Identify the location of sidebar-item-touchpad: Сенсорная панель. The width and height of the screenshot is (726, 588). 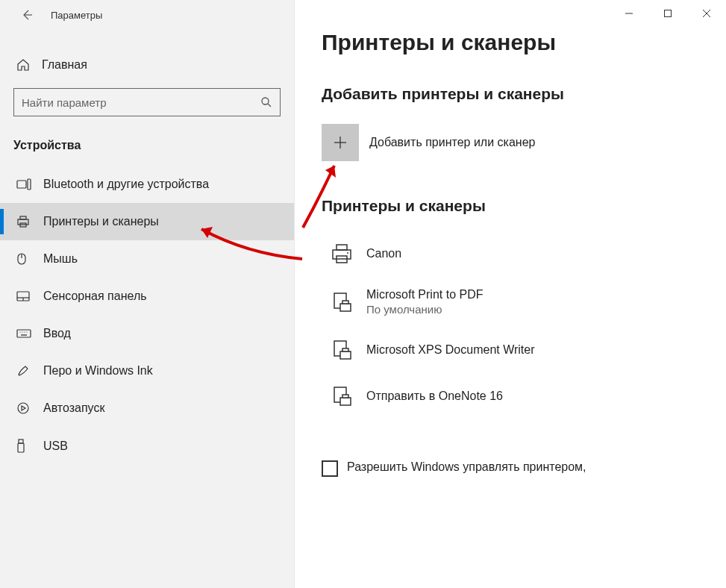
(147, 296).